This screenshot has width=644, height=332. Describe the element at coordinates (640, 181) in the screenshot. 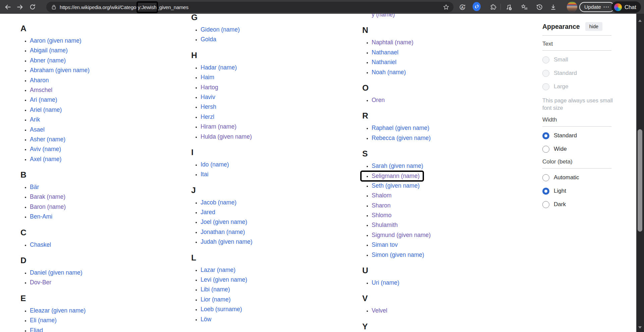

I see `scrollbar-thumb` at that location.